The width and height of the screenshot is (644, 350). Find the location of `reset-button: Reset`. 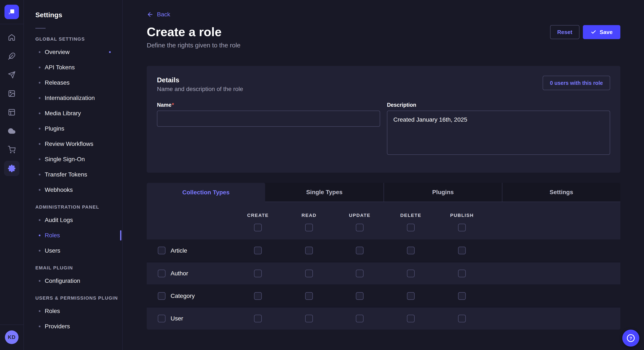

reset-button: Reset is located at coordinates (565, 32).